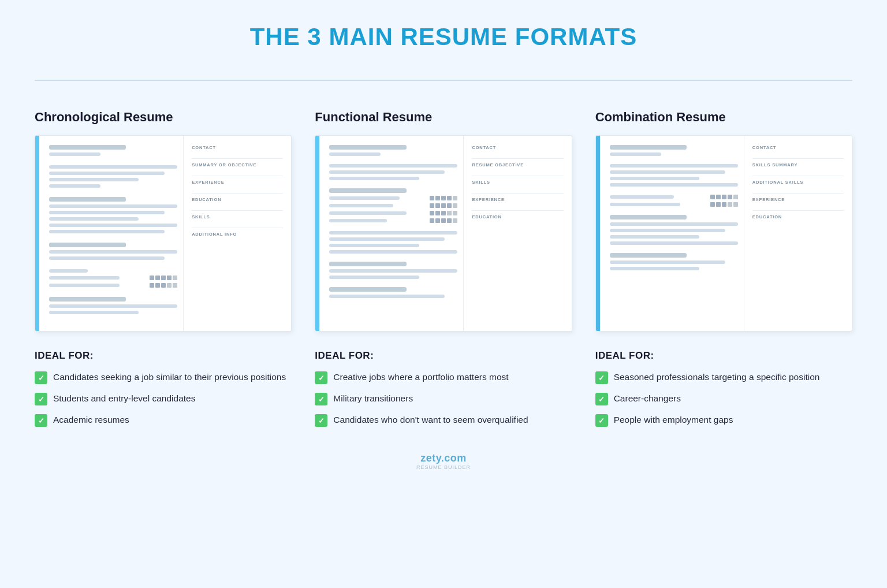 The width and height of the screenshot is (887, 588). I want to click on ideal-text: People with employment gaps, so click(673, 420).